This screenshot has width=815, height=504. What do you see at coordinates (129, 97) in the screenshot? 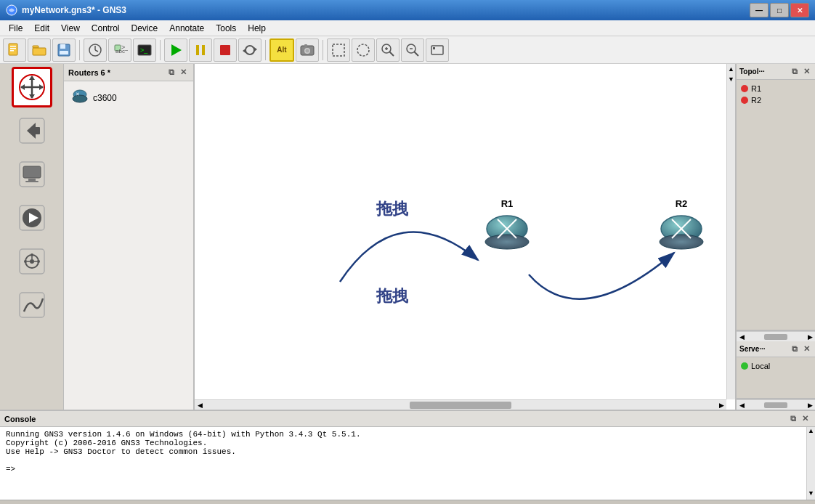
I see `device-c3600: ✕ c3600` at bounding box center [129, 97].